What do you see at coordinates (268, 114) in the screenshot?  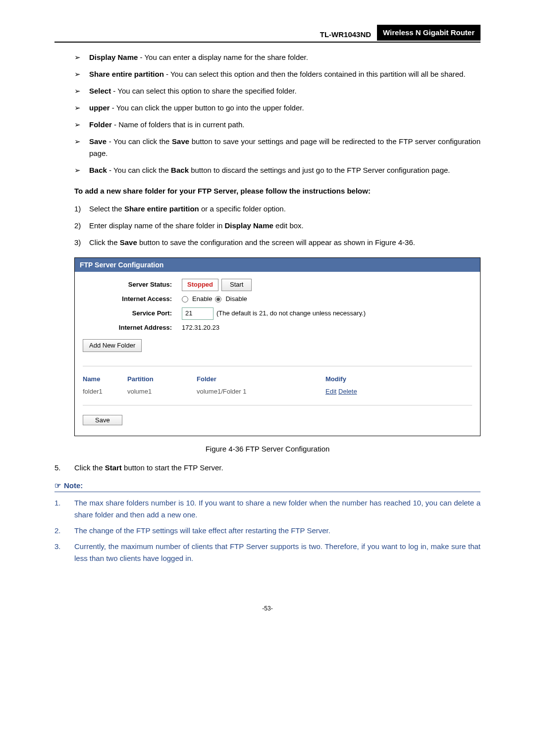 I see `feature-bullet-list: Display Name - You can enter a display n…` at bounding box center [268, 114].